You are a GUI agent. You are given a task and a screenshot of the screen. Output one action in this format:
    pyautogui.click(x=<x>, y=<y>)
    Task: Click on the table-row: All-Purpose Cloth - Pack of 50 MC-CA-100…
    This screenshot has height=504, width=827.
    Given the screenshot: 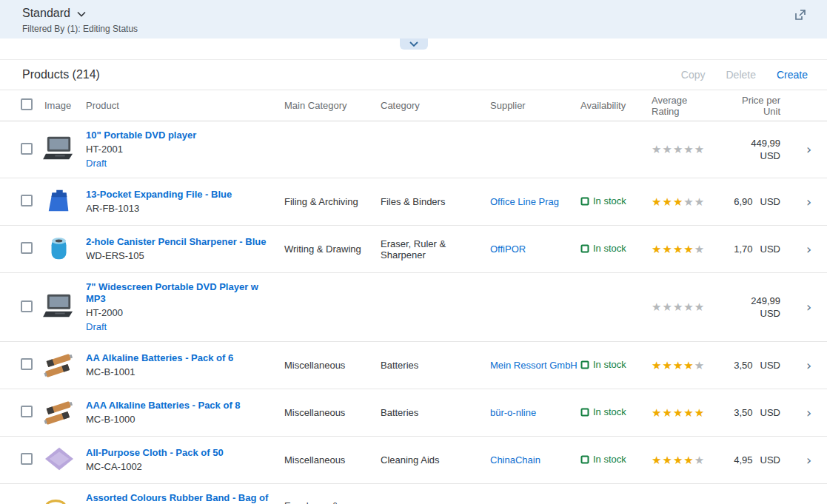 What is the action you would take?
    pyautogui.click(x=413, y=460)
    